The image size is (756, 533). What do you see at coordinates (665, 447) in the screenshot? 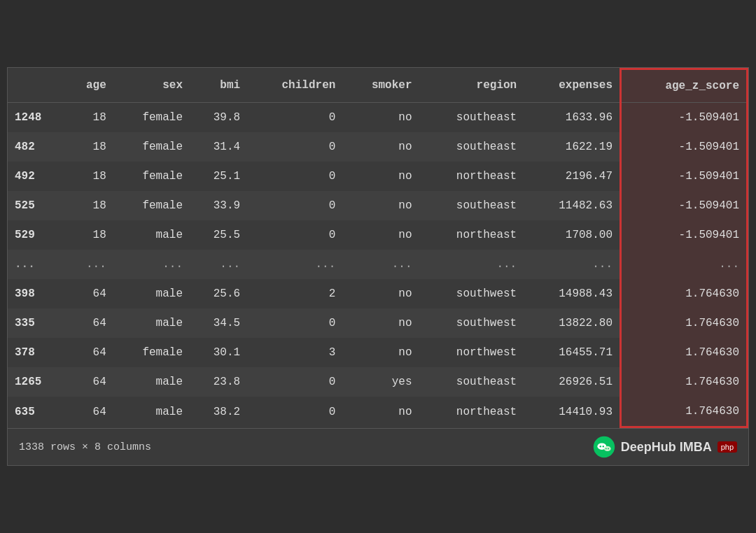
I see `brand-area: DeepHub IMBA php` at bounding box center [665, 447].